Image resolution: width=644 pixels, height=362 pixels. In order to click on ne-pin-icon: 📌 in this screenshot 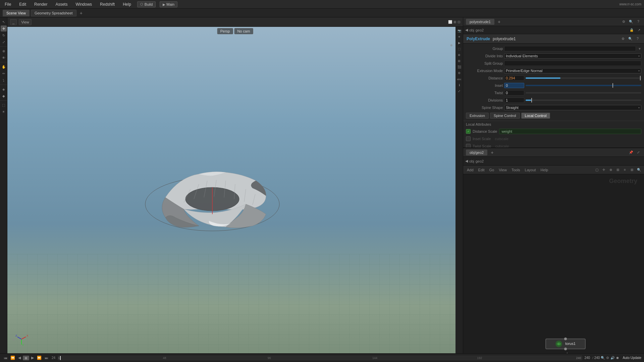, I will do `click(631, 153)`.